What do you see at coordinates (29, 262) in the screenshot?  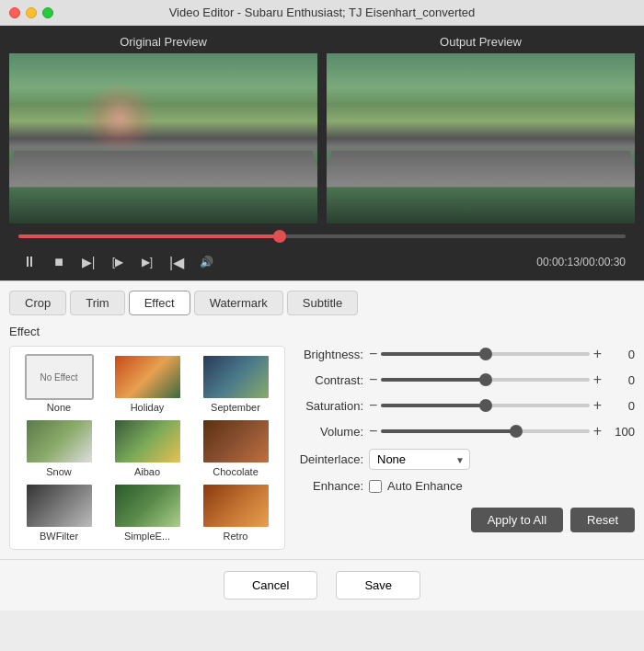 I see `pause-button: ⏸` at bounding box center [29, 262].